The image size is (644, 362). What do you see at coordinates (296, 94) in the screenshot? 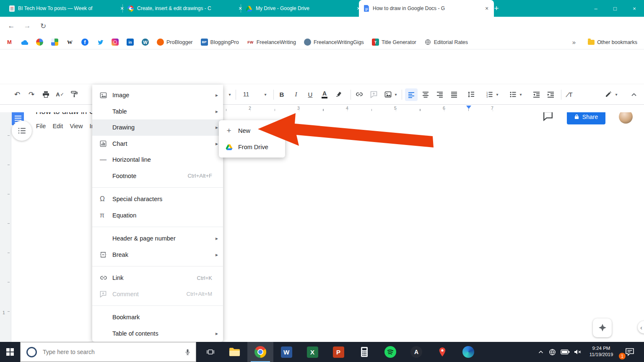
I see `italic-button: I` at bounding box center [296, 94].